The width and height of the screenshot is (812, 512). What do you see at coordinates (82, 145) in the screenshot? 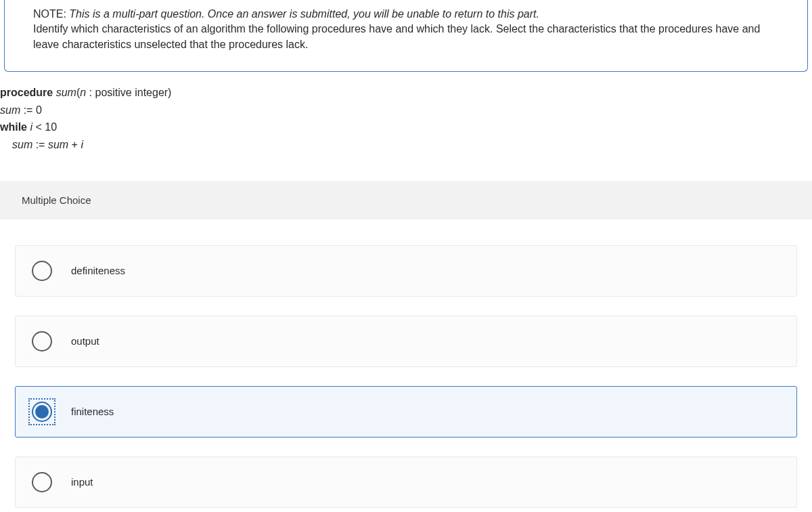
I see `var-i-rhs: i` at bounding box center [82, 145].